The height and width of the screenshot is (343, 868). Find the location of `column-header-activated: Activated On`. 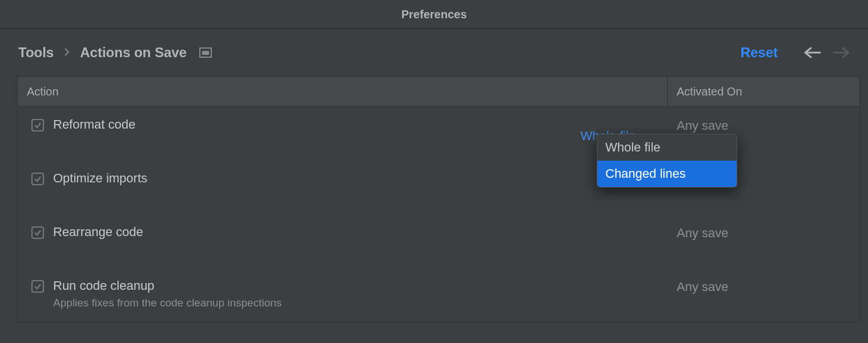

column-header-activated: Activated On is located at coordinates (763, 91).